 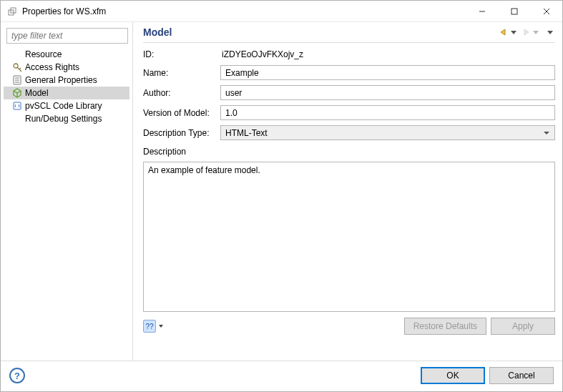 What do you see at coordinates (388, 133) in the screenshot?
I see `description-type-select: HTML-Text` at bounding box center [388, 133].